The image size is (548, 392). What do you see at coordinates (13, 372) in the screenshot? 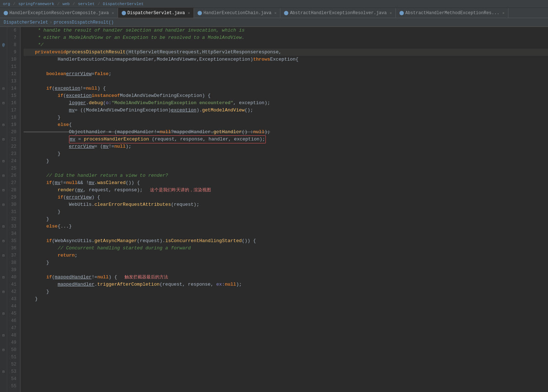
I see `line-num-53: 53` at bounding box center [13, 372].